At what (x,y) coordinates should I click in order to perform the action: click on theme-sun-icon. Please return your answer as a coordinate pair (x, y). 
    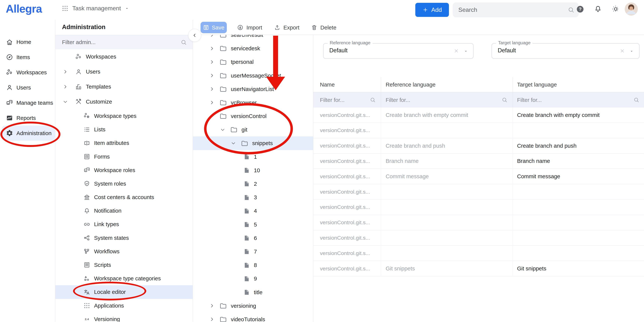
    Looking at the image, I should click on (616, 9).